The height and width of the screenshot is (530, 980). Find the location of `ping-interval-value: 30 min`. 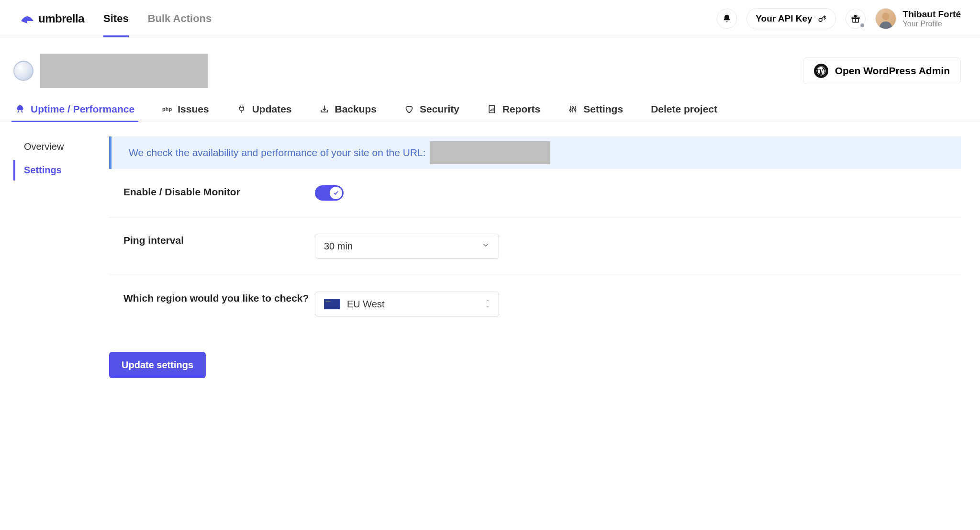

ping-interval-value: 30 min is located at coordinates (338, 246).